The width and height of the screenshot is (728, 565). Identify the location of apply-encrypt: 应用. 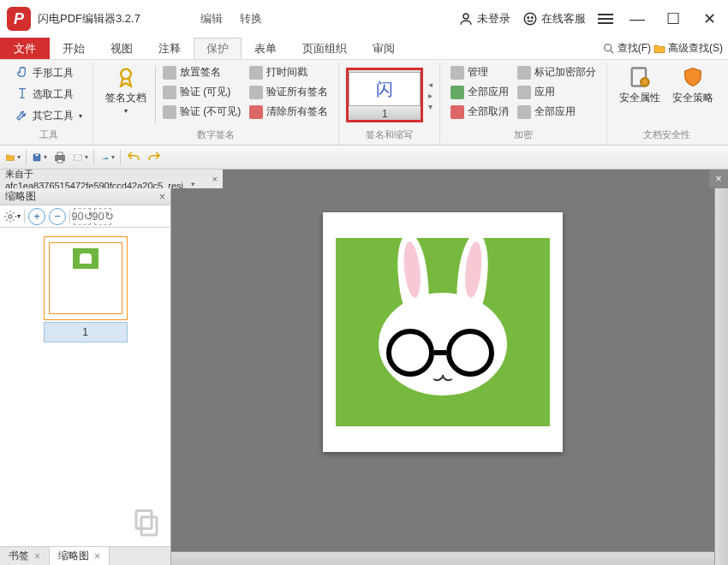
(557, 92).